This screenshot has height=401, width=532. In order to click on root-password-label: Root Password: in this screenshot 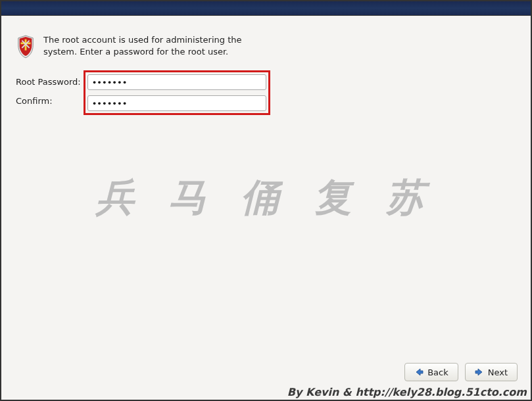, I will do `click(49, 82)`.